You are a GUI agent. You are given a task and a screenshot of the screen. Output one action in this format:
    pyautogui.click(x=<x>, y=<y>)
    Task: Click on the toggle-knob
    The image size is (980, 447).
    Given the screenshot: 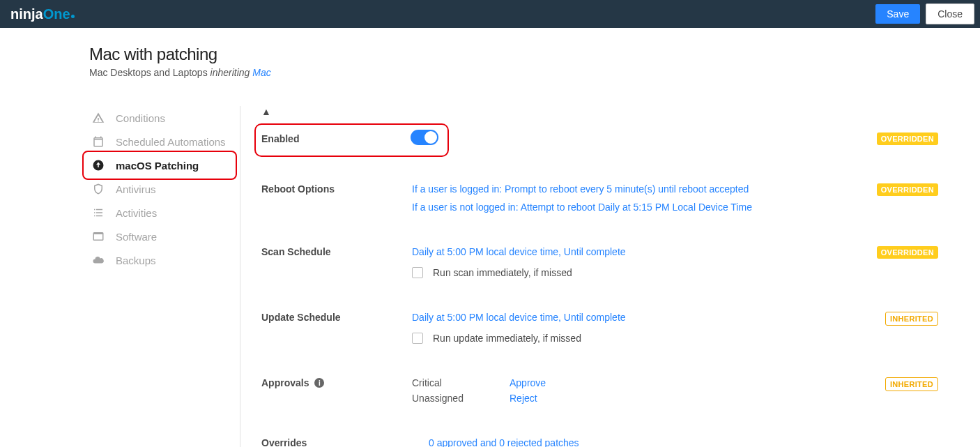 What is the action you would take?
    pyautogui.click(x=431, y=137)
    